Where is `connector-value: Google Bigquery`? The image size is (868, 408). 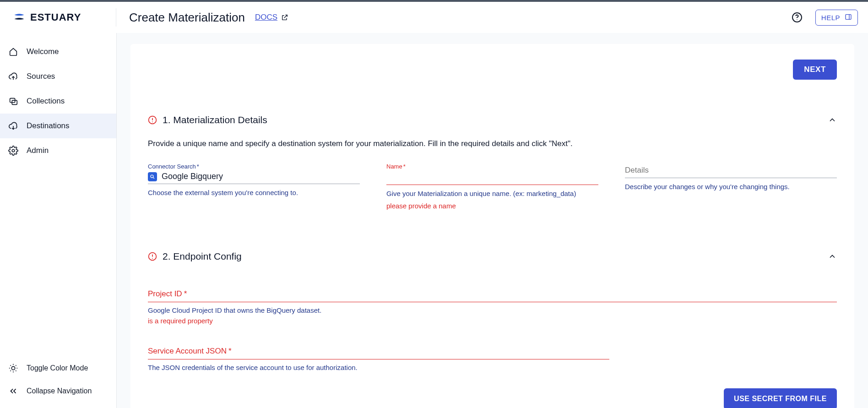 connector-value: Google Bigquery is located at coordinates (192, 177).